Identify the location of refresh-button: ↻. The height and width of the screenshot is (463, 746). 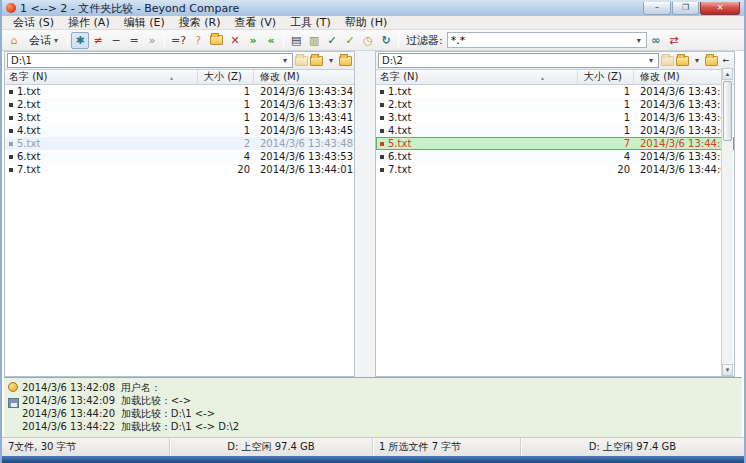
(386, 40).